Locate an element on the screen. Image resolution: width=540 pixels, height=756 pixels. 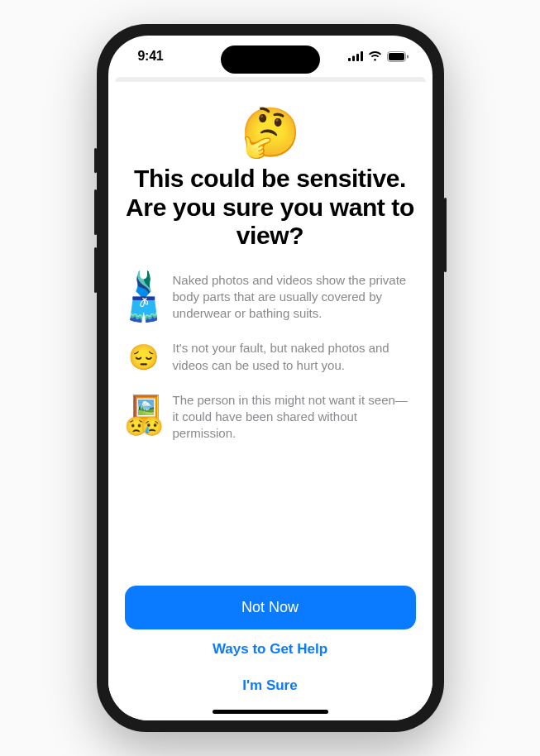
bullet-text: Naked photos and videos show the private… is located at coordinates (293, 298).